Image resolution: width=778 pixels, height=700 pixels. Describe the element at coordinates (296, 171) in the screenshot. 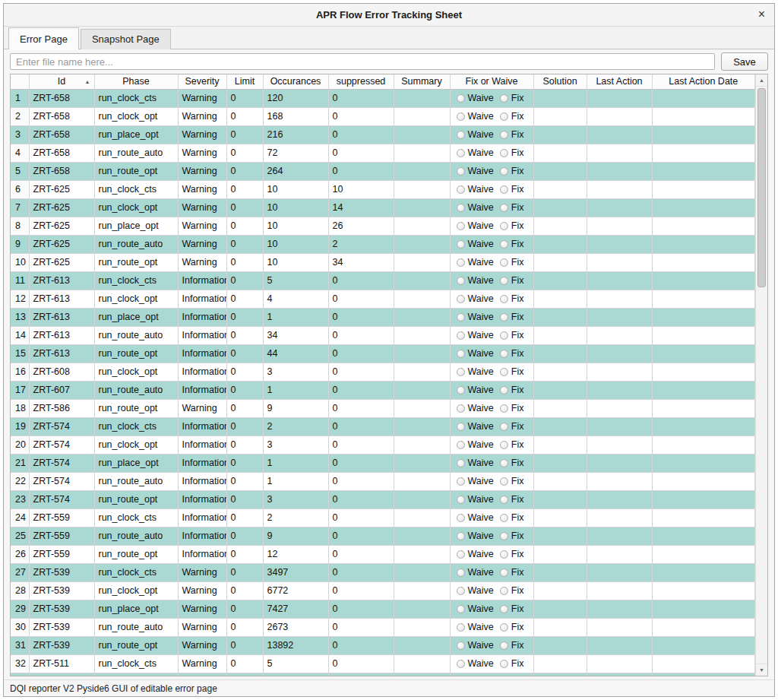

I see `cell-occurances: 264` at that location.